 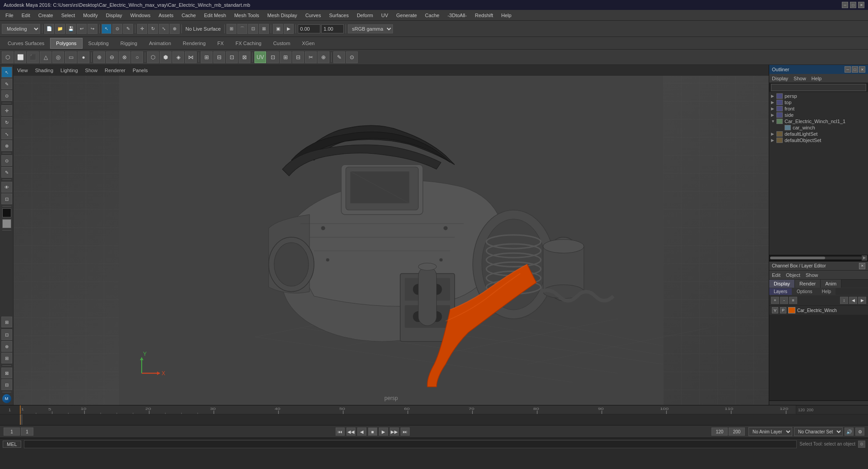 I want to click on tab-fx-caching: FX Caching, so click(x=248, y=43).